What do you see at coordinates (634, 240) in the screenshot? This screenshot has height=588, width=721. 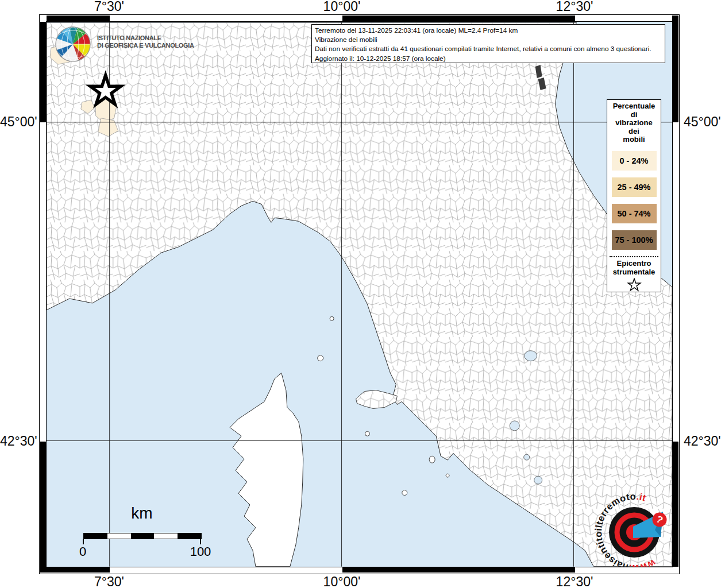 I see `legend-class-swatch: 75 - 100%` at bounding box center [634, 240].